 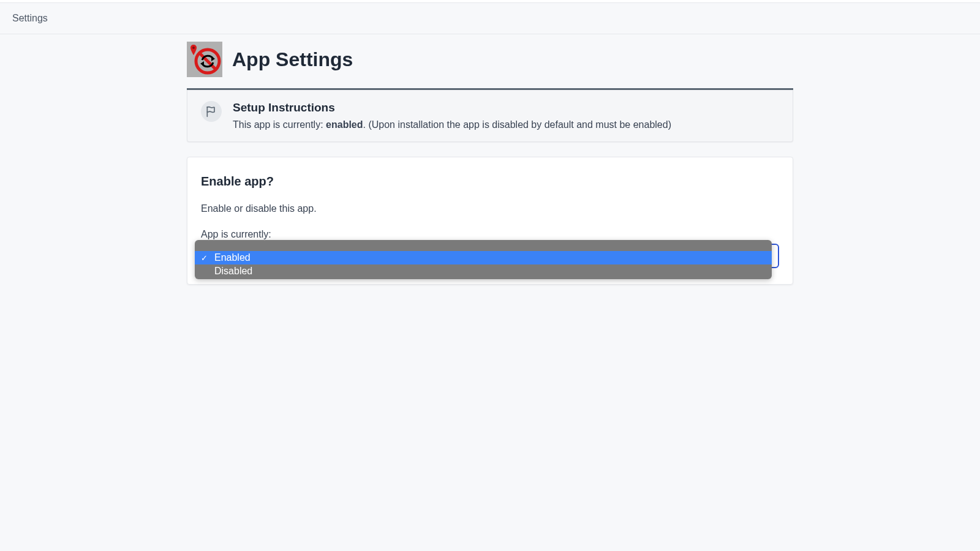 I want to click on dropdown-option-enabled: Enabled, so click(x=483, y=258).